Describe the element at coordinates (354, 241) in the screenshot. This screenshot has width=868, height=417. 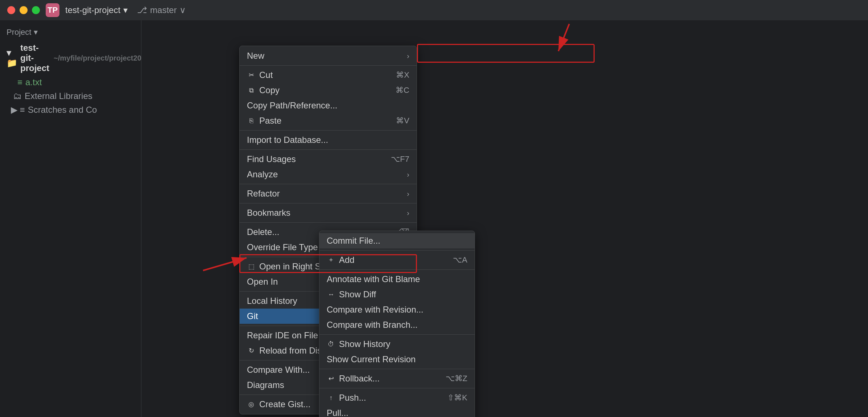
I see `git-commit-file-label: Commit File...` at that location.